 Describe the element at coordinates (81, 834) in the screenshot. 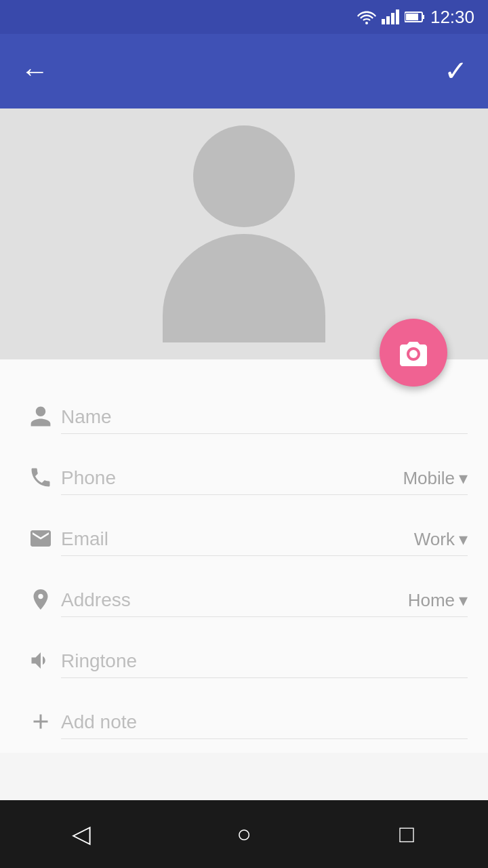

I see `nav-back-button: ◁` at that location.